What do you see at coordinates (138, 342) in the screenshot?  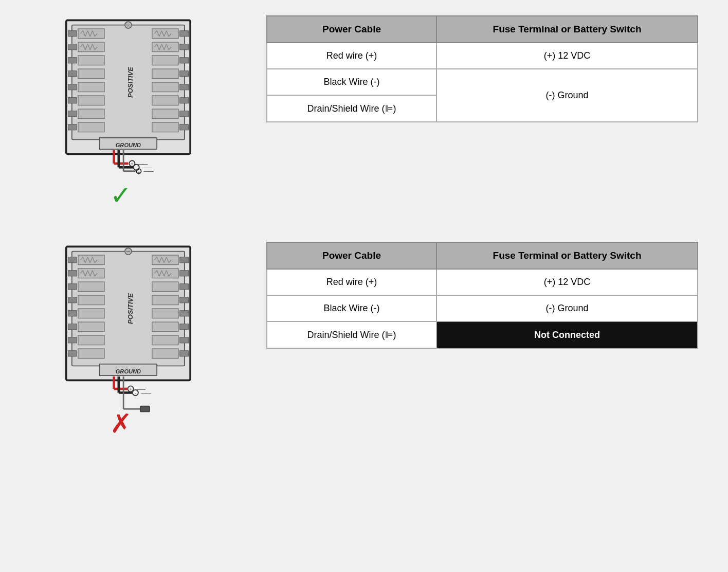 I see `diagram-incorrect: POSITIVE` at bounding box center [138, 342].